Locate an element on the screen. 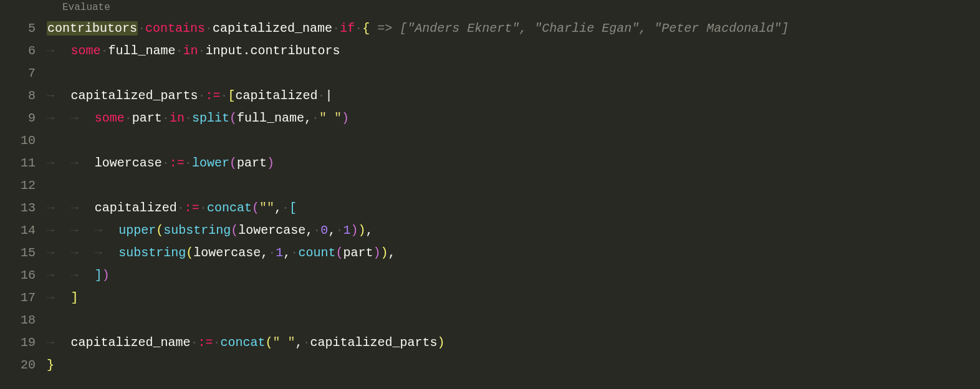 This screenshot has height=389, width=980. line-number: 10 is located at coordinates (17, 141).